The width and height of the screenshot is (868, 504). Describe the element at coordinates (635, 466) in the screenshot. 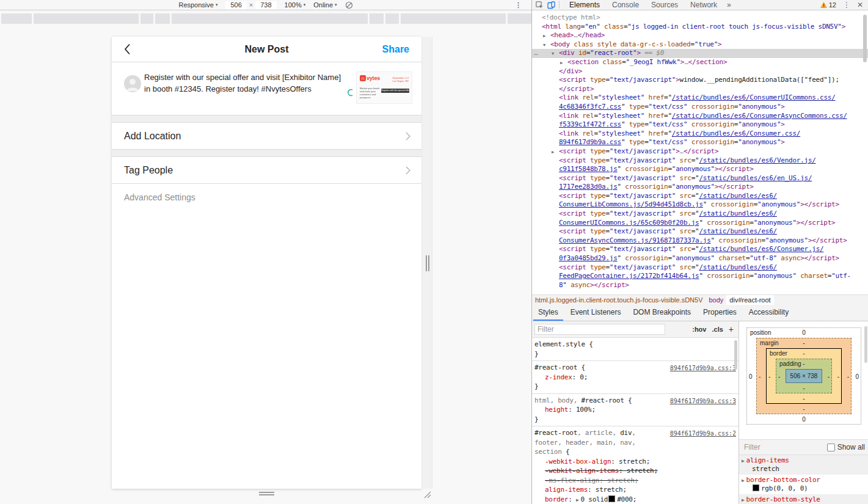

I see `css-rule: 894f617d9b9a.css:2#react-root, article, …` at that location.